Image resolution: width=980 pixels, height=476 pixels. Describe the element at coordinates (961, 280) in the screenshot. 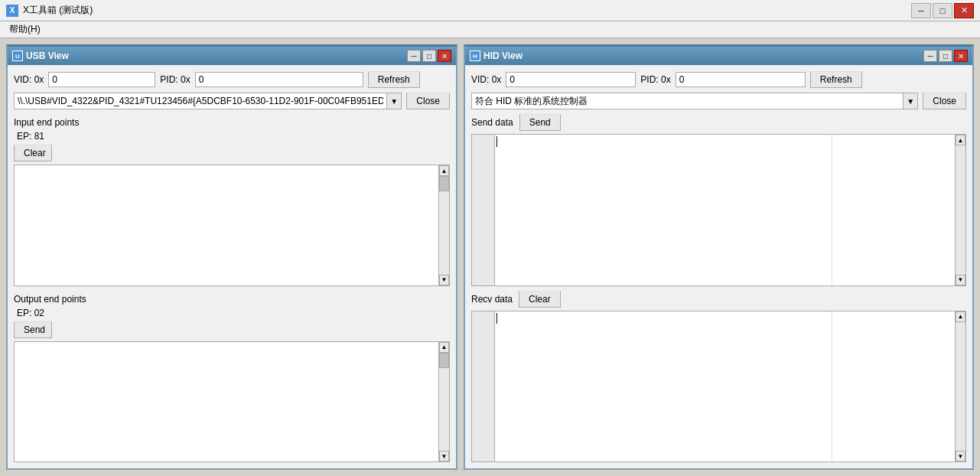

I see `hid-send-scroll-down: ▼` at that location.